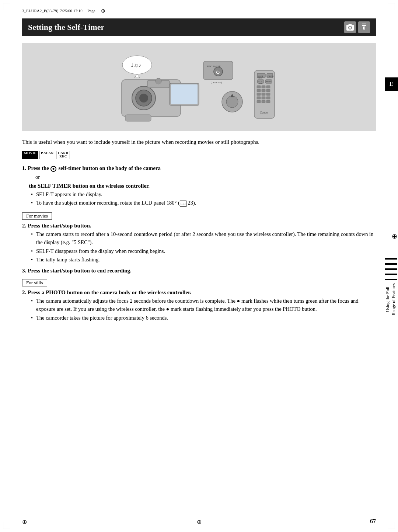 Image resolution: width=398 pixels, height=532 pixels. Describe the element at coordinates (350, 27) in the screenshot. I see `camera-svg` at that location.